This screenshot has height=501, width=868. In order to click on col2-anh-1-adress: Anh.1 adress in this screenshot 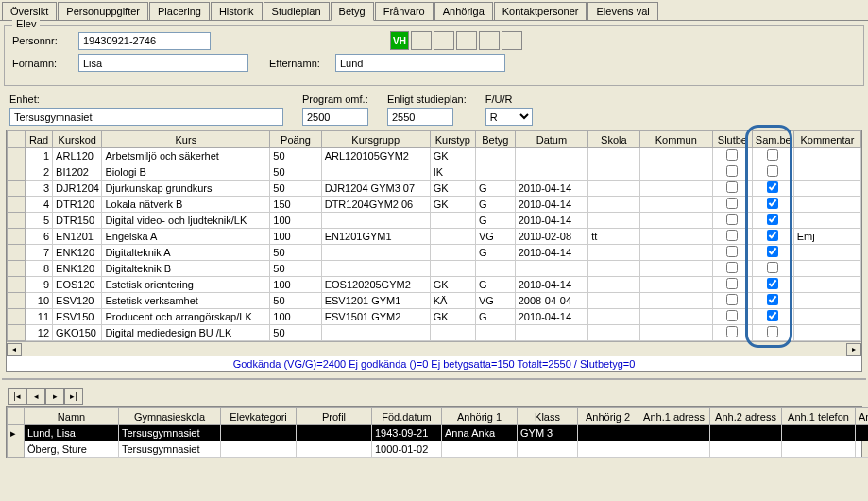, I will do `click(674, 417)`.